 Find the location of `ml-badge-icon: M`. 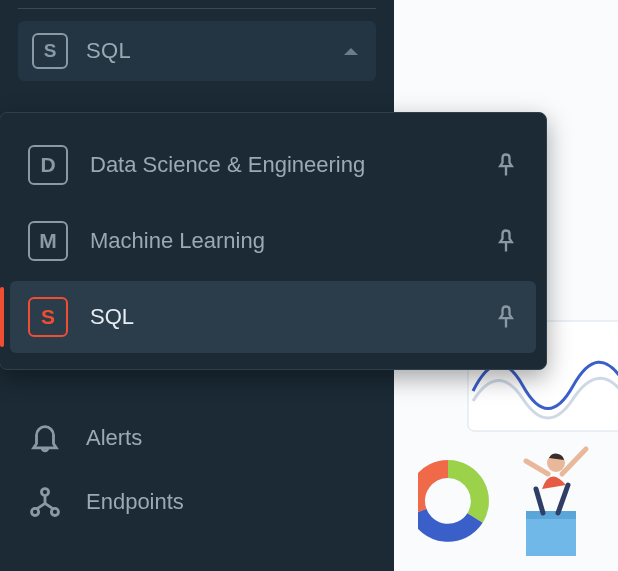

ml-badge-icon: M is located at coordinates (48, 241).